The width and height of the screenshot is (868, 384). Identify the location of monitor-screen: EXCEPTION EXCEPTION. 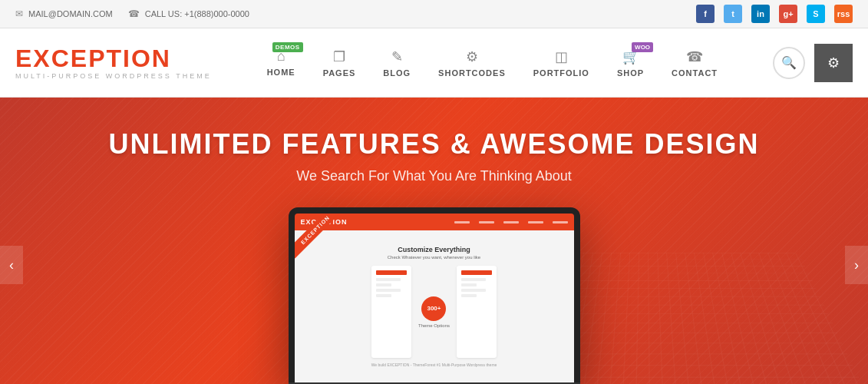
(434, 298).